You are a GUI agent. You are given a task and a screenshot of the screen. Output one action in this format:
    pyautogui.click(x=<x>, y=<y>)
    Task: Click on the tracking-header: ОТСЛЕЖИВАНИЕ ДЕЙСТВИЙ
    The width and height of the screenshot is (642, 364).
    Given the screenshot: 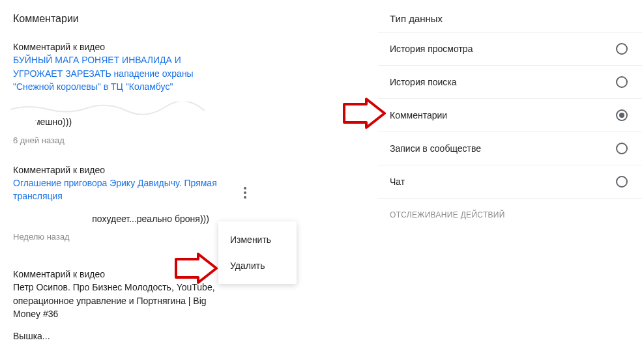 What is the action you would take?
    pyautogui.click(x=510, y=212)
    